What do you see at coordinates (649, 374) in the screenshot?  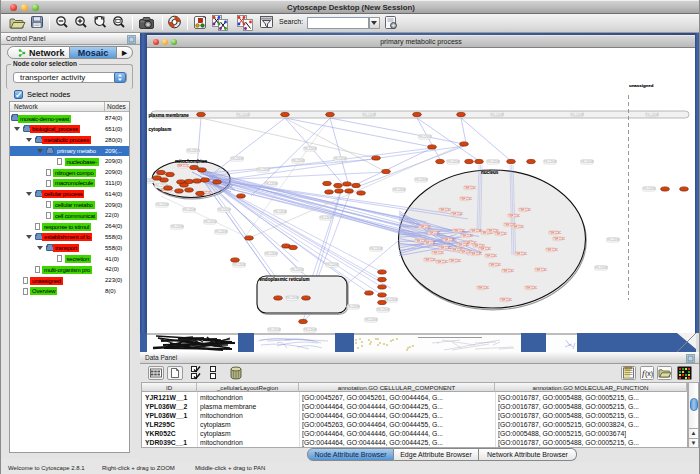 I see `svg-text: (x)` at bounding box center [649, 374].